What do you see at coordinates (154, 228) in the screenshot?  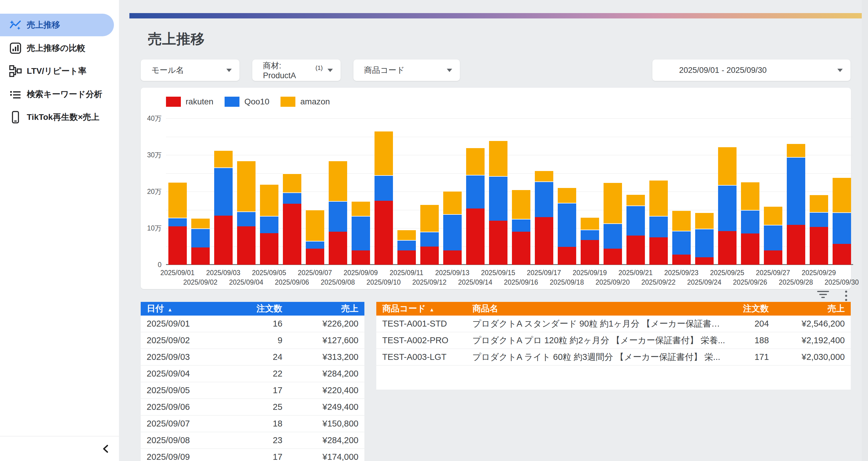 I see `y-axis-tick-label: 10万` at bounding box center [154, 228].